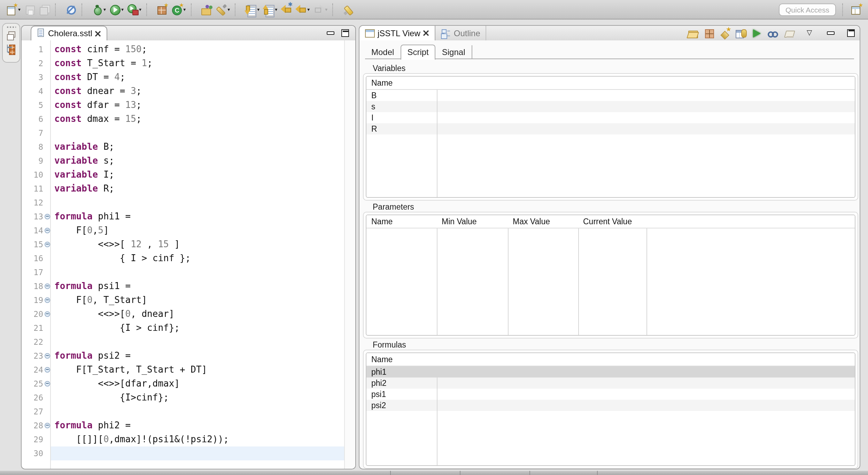 The image size is (868, 475). I want to click on code-line: 7, so click(183, 133).